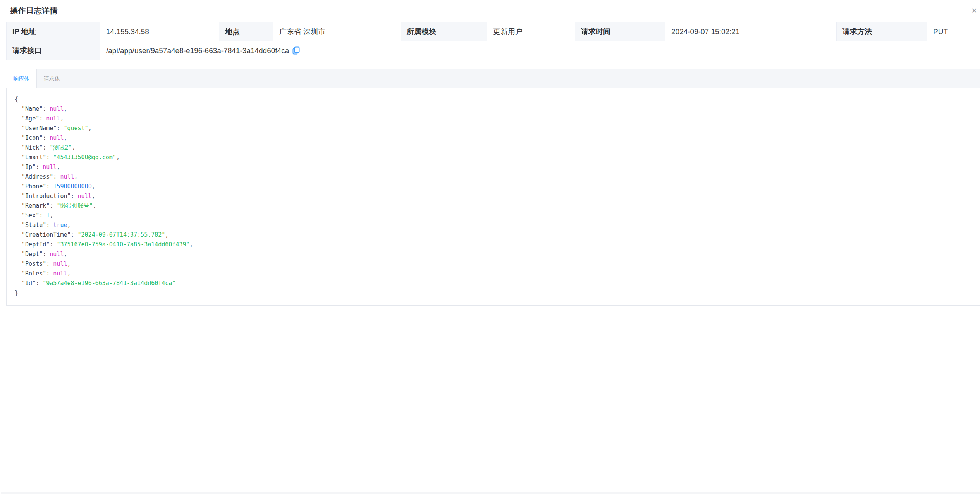 This screenshot has height=494, width=980. I want to click on close-icon: ✕, so click(974, 11).